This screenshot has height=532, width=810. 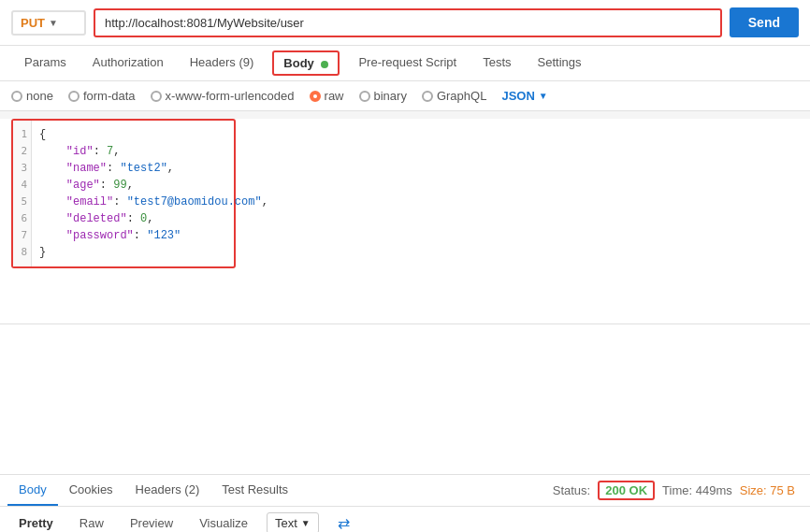 I want to click on resp-tab-body: Body, so click(x=33, y=490).